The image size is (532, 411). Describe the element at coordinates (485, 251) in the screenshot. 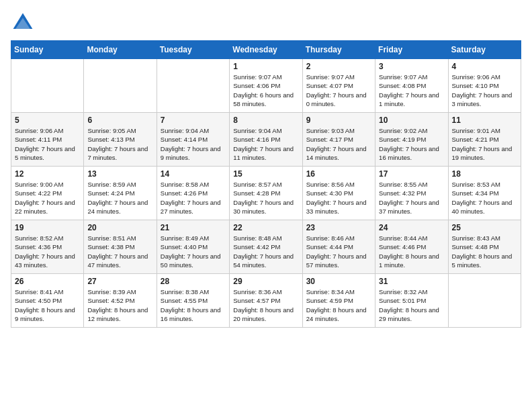

I see `cell-info: Sunrise: 8:43 AM Sunset: 4:48 PM Dayligh…` at that location.